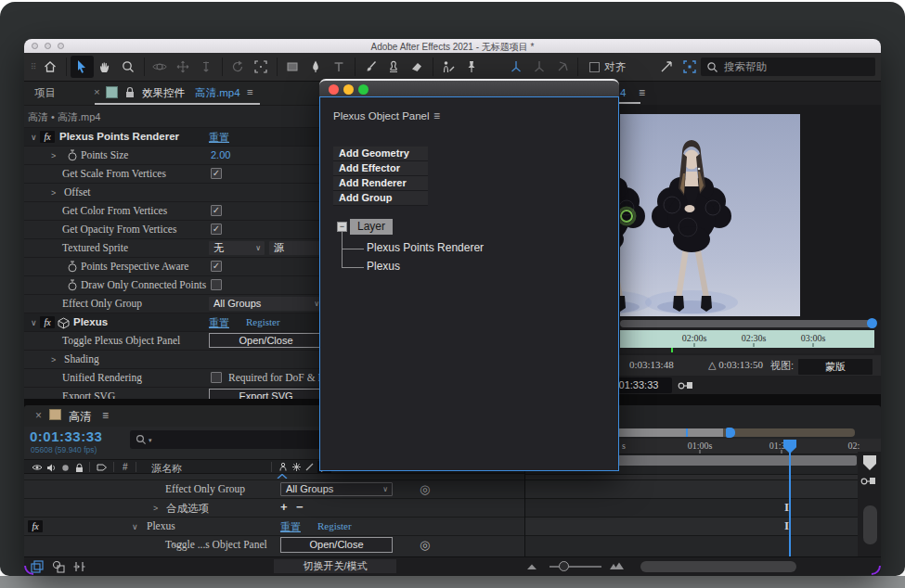 The width and height of the screenshot is (905, 588). What do you see at coordinates (206, 67) in the screenshot?
I see `dolly-camera-tool` at bounding box center [206, 67].